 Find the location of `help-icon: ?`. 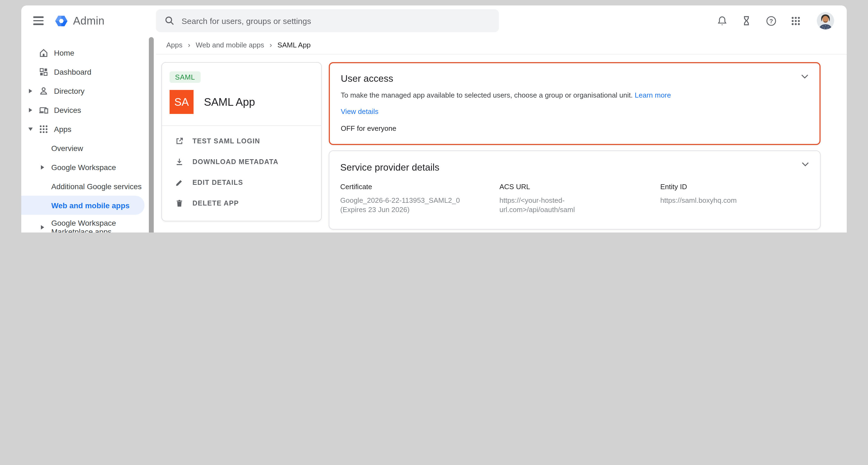

help-icon: ? is located at coordinates (771, 21).